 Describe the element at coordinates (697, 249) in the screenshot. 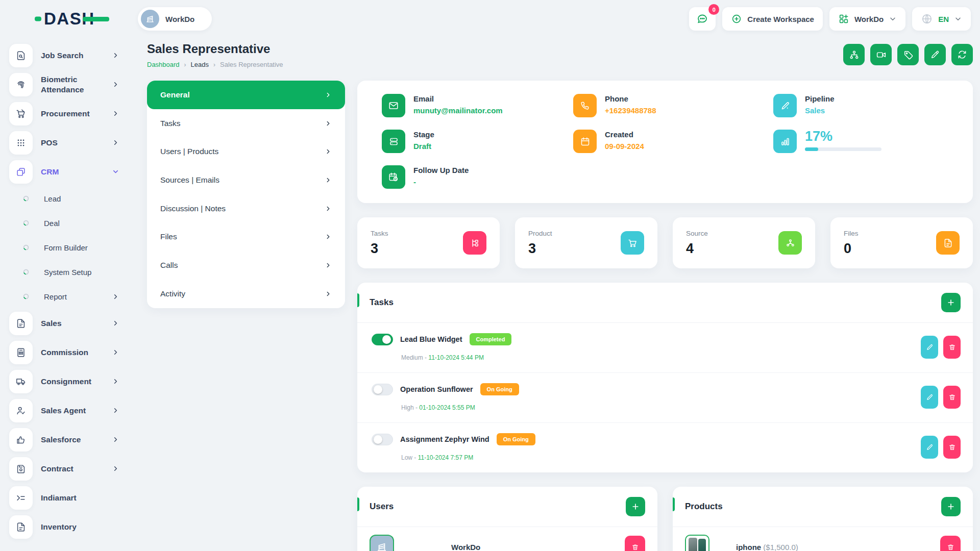

I see `source-count: 4` at that location.